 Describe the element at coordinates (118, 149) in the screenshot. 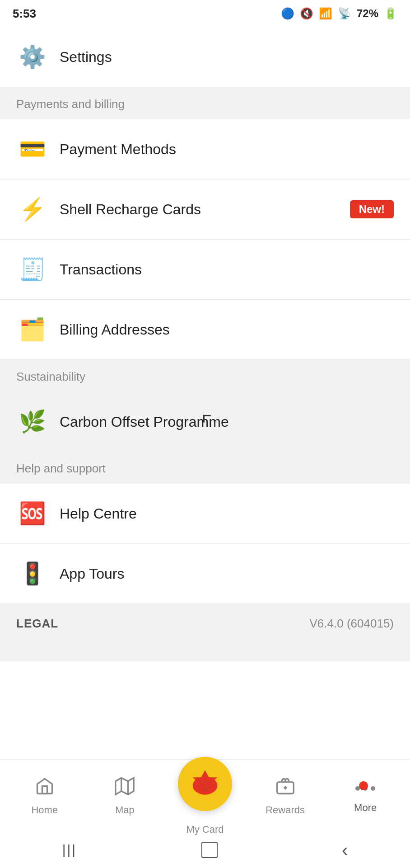

I see `payment-methods-label: Payment Methods` at that location.